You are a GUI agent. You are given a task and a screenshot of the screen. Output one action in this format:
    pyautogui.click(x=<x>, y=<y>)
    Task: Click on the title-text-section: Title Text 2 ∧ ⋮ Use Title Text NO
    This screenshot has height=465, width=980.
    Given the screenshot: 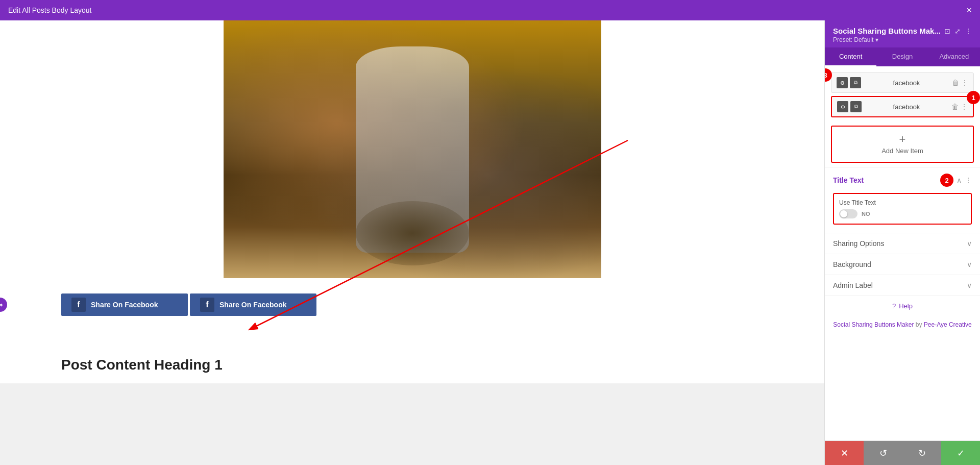 What is the action you would take?
    pyautogui.click(x=902, y=200)
    